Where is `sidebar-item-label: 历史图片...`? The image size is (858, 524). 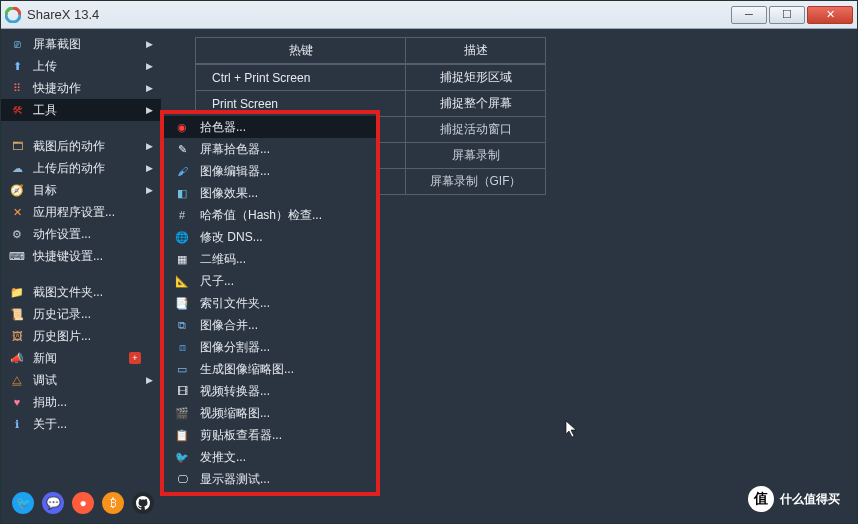 sidebar-item-label: 历史图片... is located at coordinates (93, 336).